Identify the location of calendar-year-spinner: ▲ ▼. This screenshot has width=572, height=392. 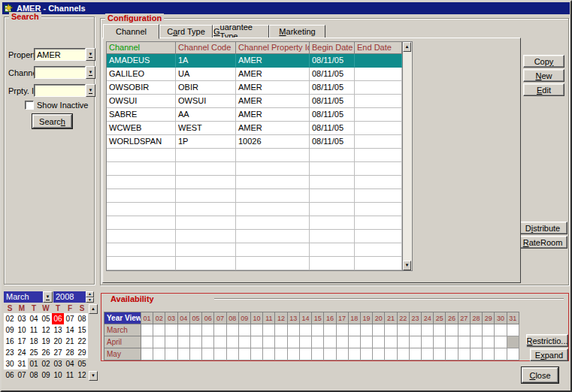
(90, 297).